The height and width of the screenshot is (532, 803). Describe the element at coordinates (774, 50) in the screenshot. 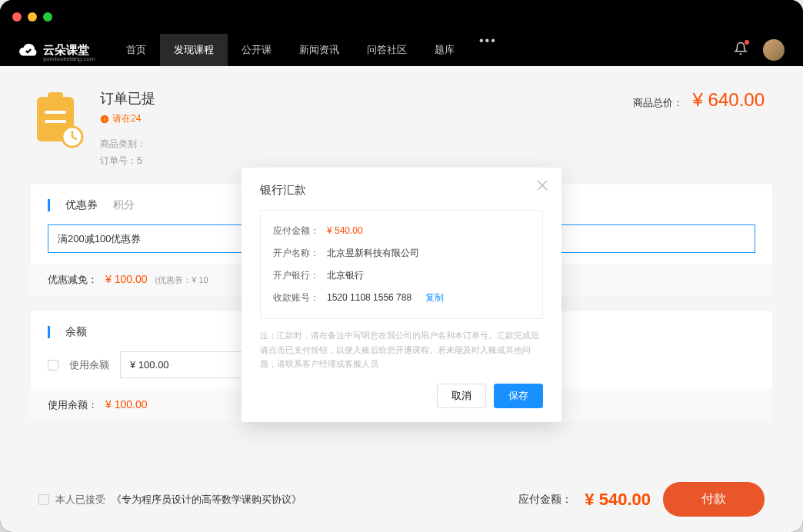

I see `user-avatar` at that location.